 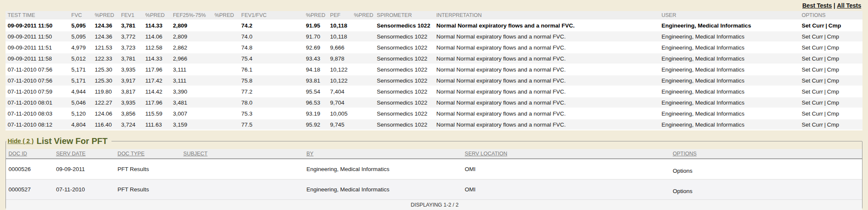 I want to click on cell-fef25-75: 2,862, so click(x=192, y=47).